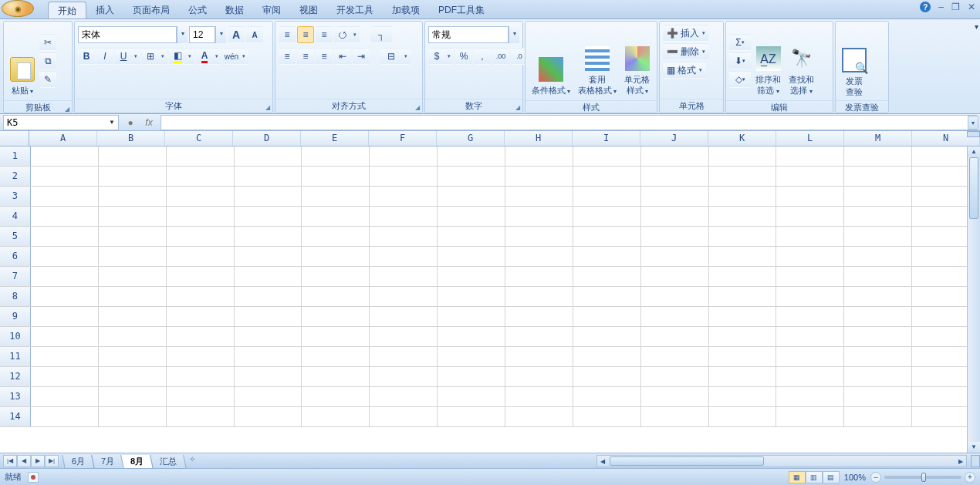 This screenshot has width=980, height=485. Describe the element at coordinates (743, 216) in the screenshot. I see `cell-K4` at that location.